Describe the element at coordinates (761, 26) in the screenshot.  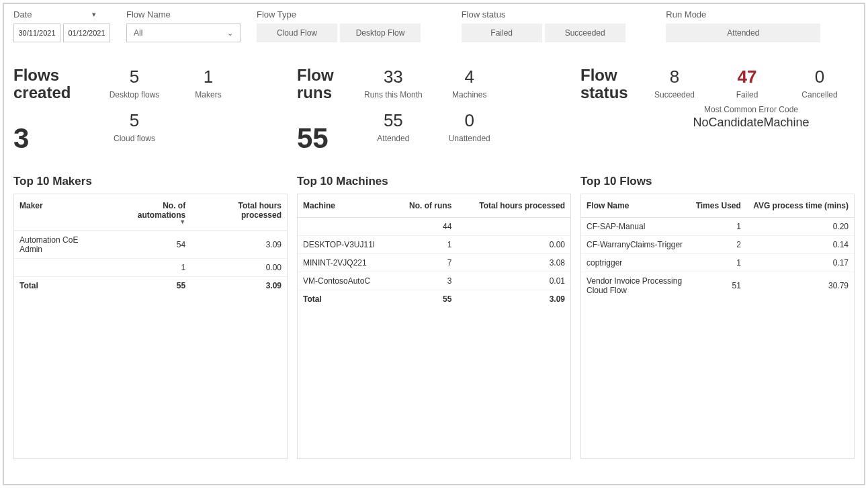
I see `filter-run-mode: Run Mode Attended` at that location.